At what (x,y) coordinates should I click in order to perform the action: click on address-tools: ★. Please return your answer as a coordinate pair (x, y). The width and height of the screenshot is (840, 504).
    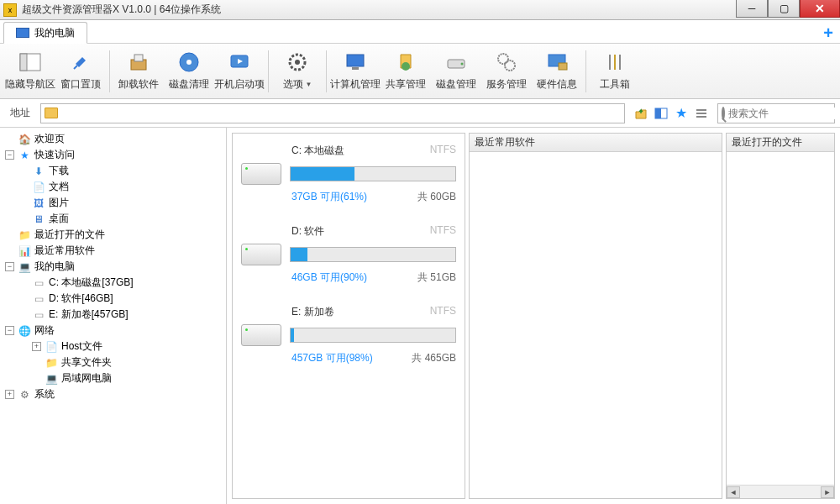
    Looking at the image, I should click on (671, 113).